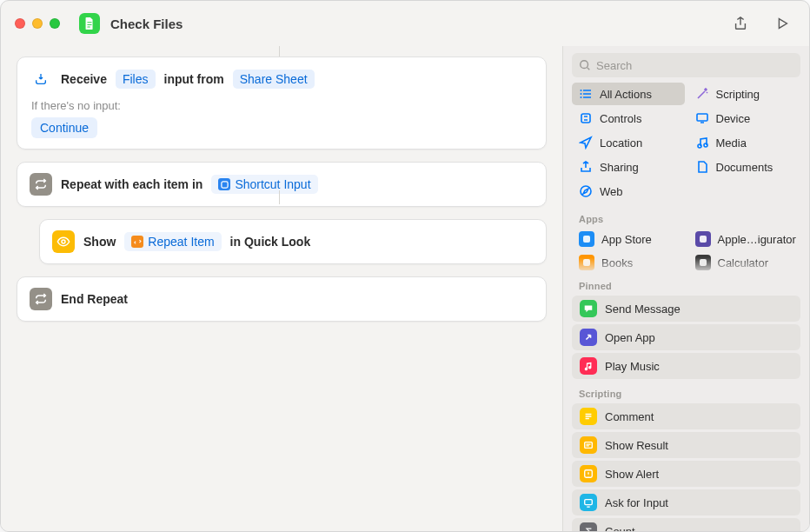 This screenshot has height=532, width=810. What do you see at coordinates (282, 184) in the screenshot?
I see `action-repeat: Repeat with each item in Shortcut Input` at bounding box center [282, 184].